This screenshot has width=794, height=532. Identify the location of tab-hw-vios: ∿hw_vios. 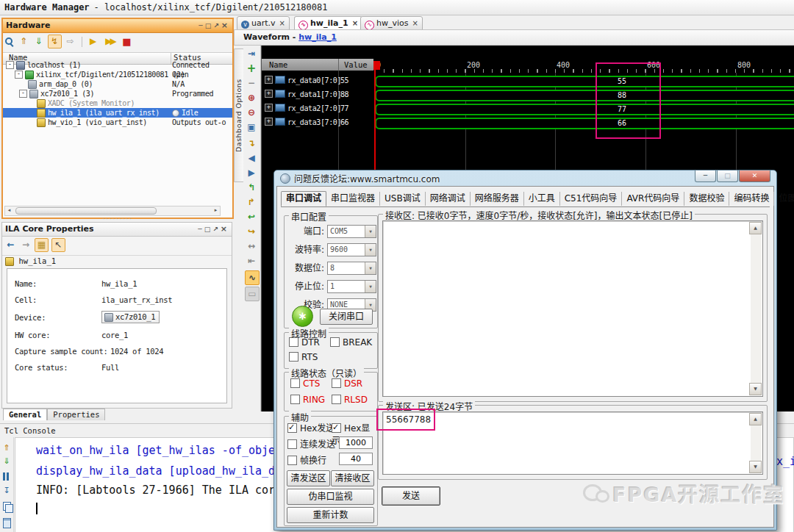
(391, 24).